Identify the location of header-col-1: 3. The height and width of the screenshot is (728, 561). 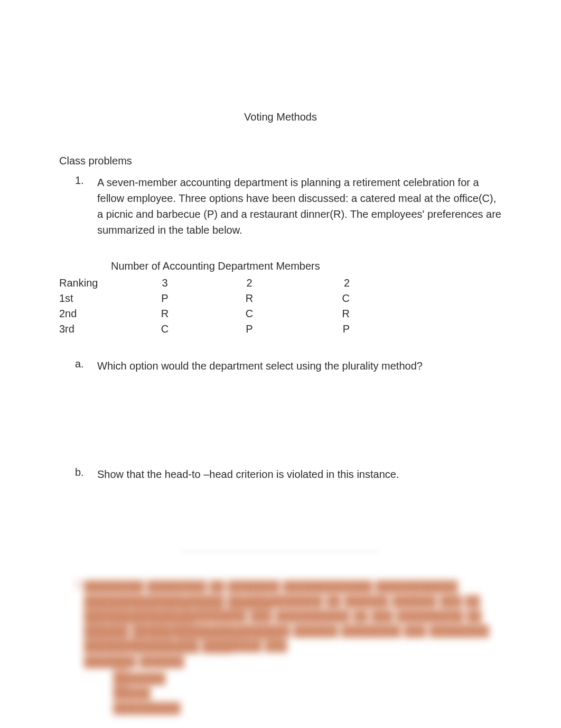
(165, 283).